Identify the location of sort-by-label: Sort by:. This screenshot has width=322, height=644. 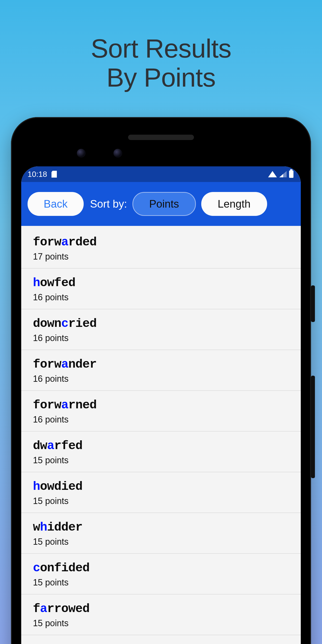
(108, 204).